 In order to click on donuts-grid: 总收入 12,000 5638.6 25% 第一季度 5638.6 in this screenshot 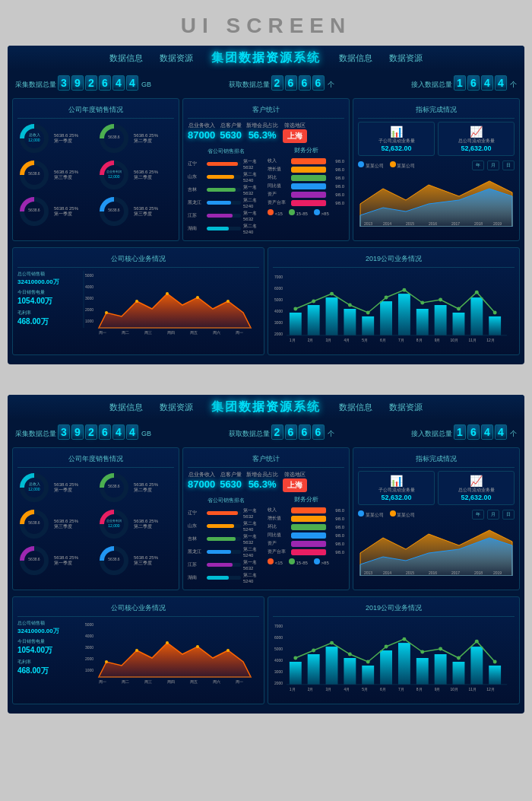, I will do `click(96, 175)`.